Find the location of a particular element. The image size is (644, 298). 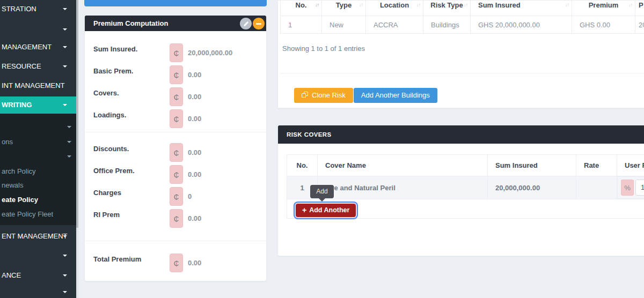

sidebar-item-administration: STRATION is located at coordinates (38, 9).